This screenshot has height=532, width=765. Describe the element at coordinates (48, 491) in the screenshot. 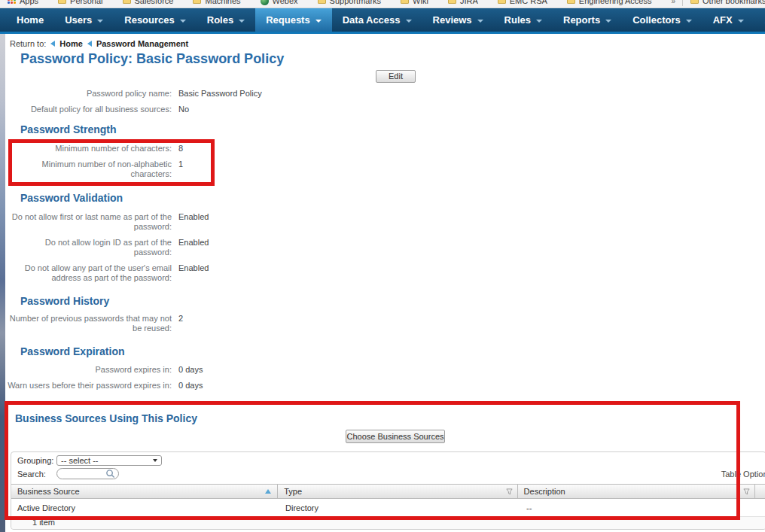

I see `column-label: Business Source` at that location.